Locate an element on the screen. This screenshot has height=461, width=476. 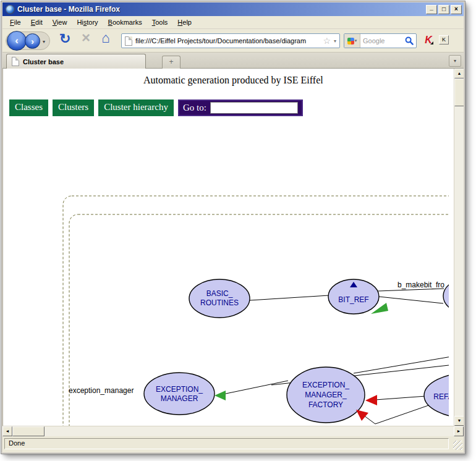
kaspersky-icon: K is located at coordinates (428, 40).